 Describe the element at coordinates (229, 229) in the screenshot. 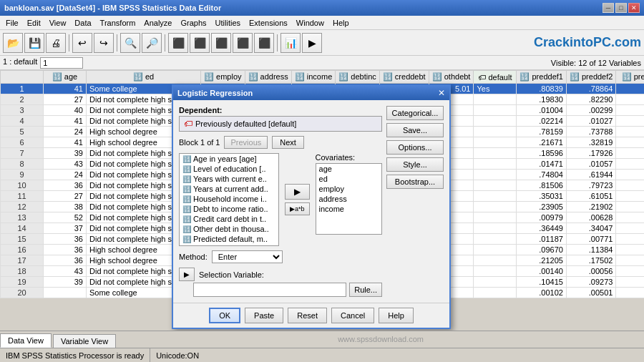

I see `var-item-othdebt: 🔢Other debt in thousa..` at that location.